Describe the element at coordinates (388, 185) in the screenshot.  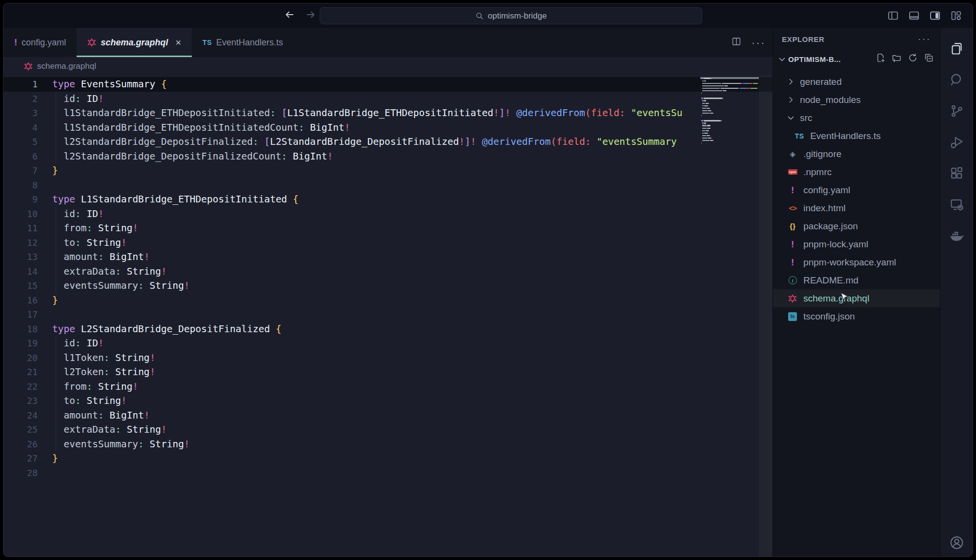
I see `code-line: 8` at that location.